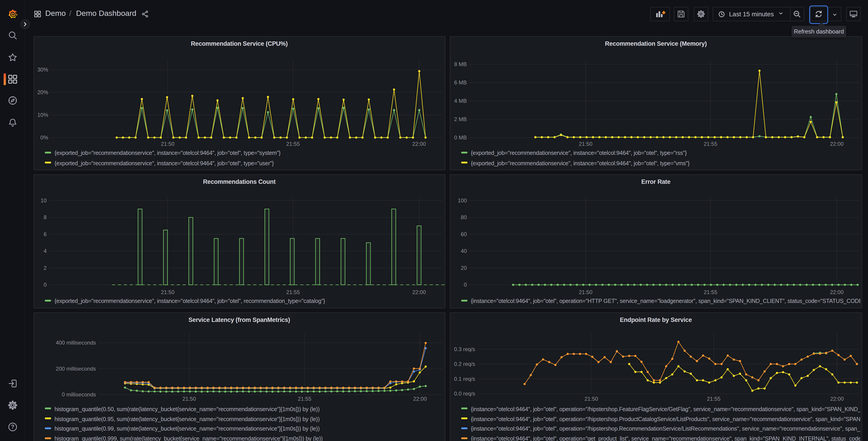  What do you see at coordinates (75, 343) in the screenshot?
I see `svg-text: 400 milliseconds` at bounding box center [75, 343].